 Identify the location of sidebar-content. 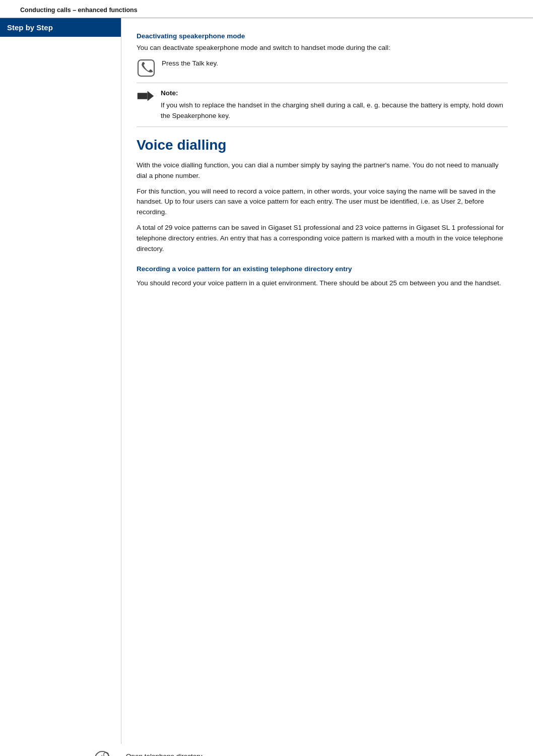
(60, 47).